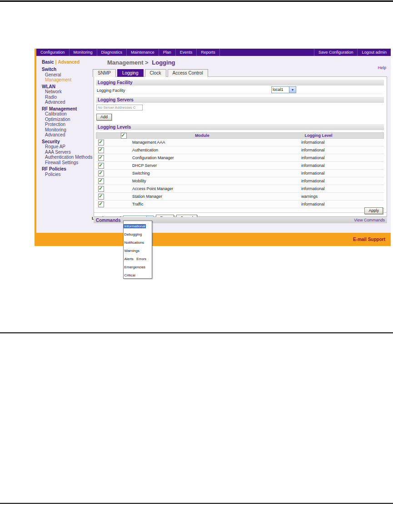 This screenshot has height=532, width=393. What do you see at coordinates (134, 267) in the screenshot?
I see `dropdown-option-emergencies: Emergencies` at bounding box center [134, 267].